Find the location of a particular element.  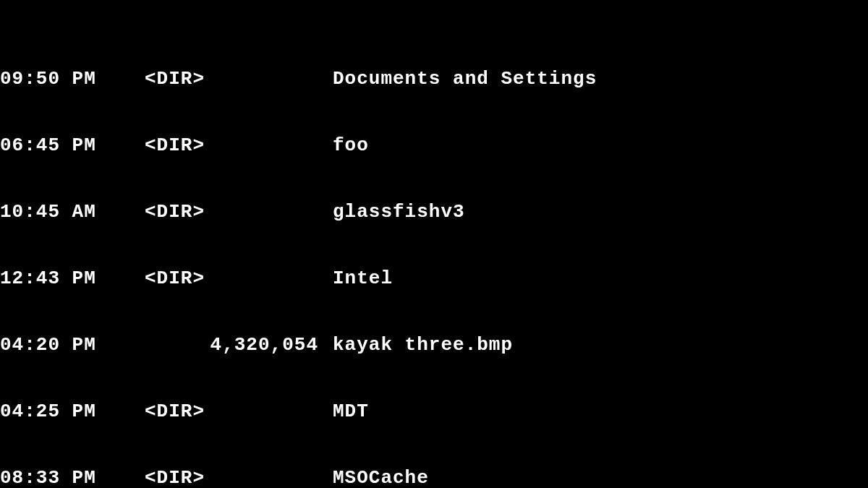

entry-name: MDT is located at coordinates (346, 412).